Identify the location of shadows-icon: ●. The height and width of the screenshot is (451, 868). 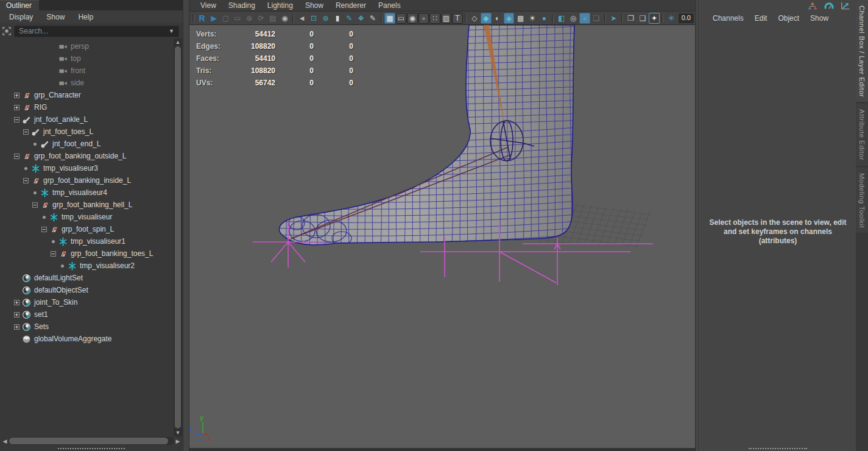
(544, 18).